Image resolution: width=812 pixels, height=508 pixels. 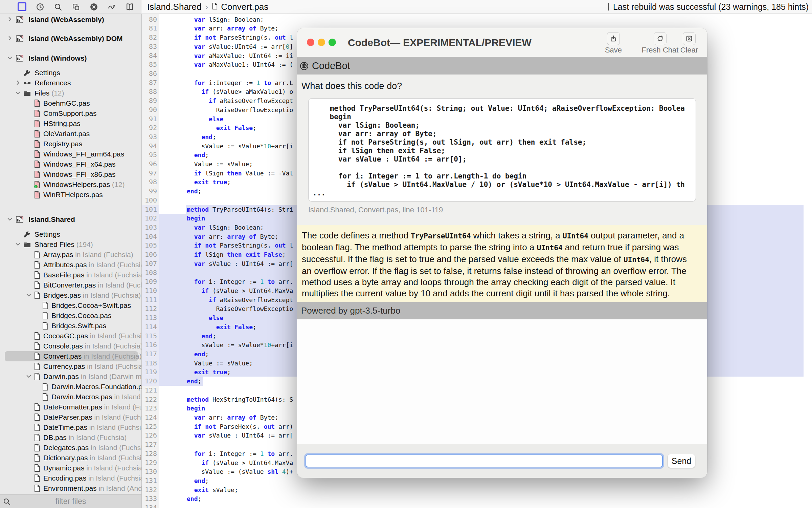 I want to click on sidebar-item-darwin-macros-foundation-pas: Darwin.Macros.Foundation.pas, so click(x=71, y=387).